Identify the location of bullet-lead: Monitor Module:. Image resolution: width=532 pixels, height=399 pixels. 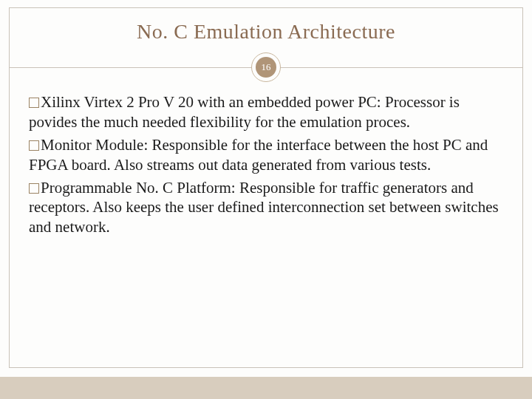
(95, 145).